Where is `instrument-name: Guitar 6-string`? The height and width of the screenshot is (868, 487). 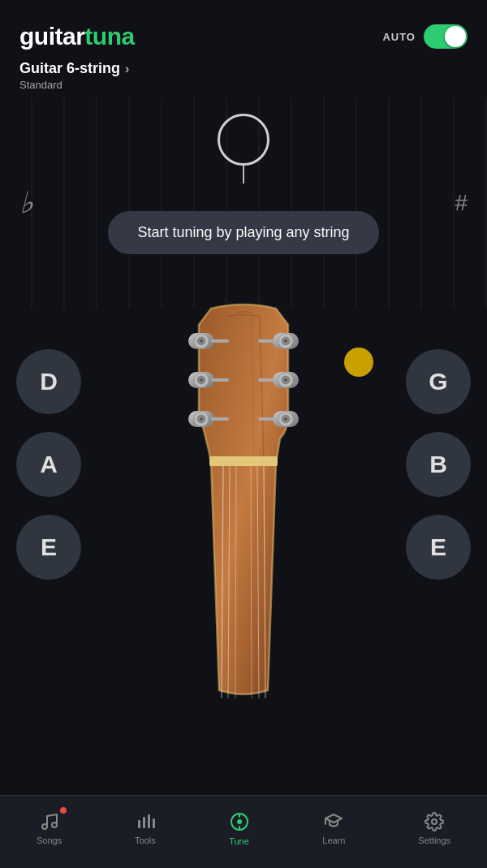
instrument-name: Guitar 6-string is located at coordinates (70, 68).